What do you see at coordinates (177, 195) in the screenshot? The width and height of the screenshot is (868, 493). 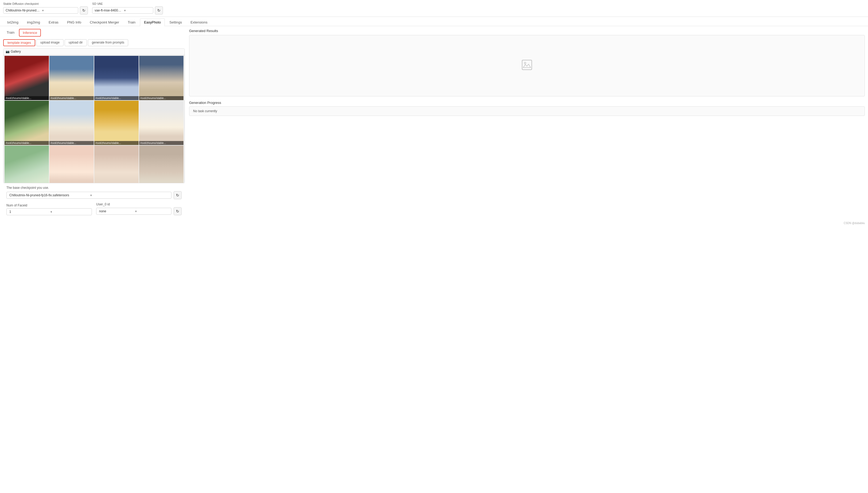 I see `base-ckpt-refresh: ↻` at bounding box center [177, 195].